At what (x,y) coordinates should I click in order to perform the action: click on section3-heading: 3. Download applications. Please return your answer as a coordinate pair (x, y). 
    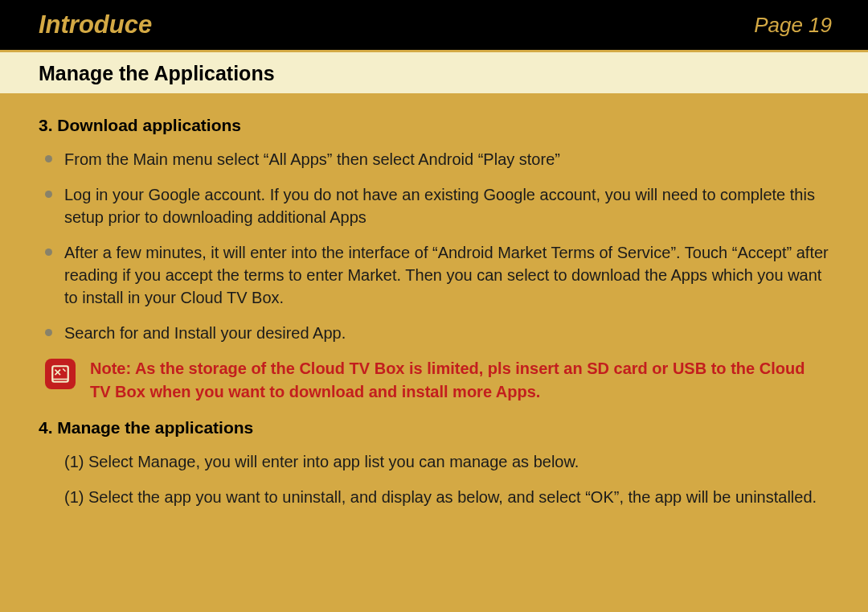
    Looking at the image, I should click on (434, 125).